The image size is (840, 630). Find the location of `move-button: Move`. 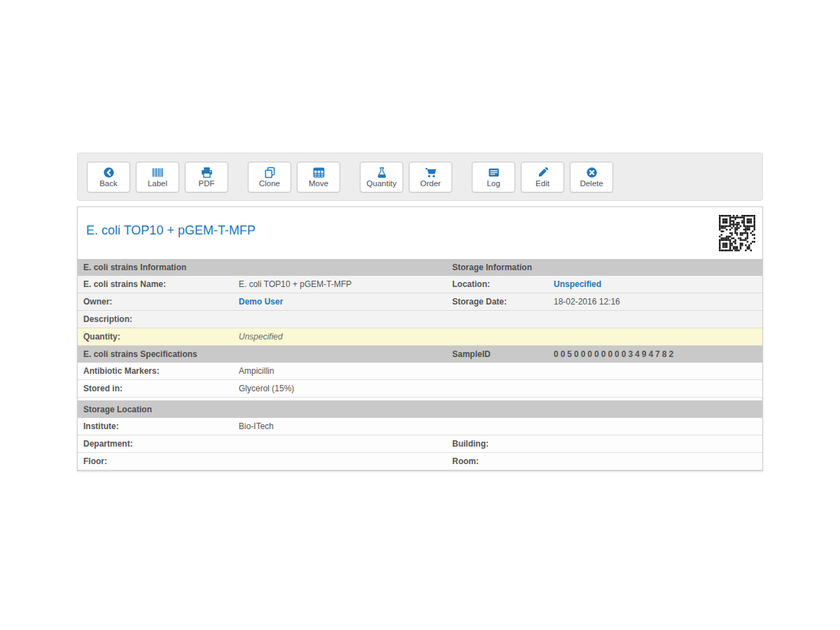

move-button: Move is located at coordinates (318, 177).